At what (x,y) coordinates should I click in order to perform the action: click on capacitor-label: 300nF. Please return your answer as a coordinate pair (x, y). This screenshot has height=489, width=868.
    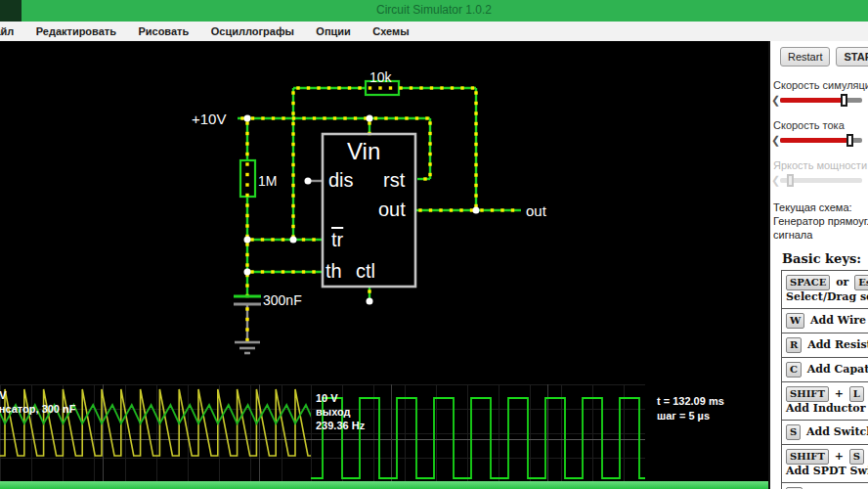
    Looking at the image, I should click on (282, 300).